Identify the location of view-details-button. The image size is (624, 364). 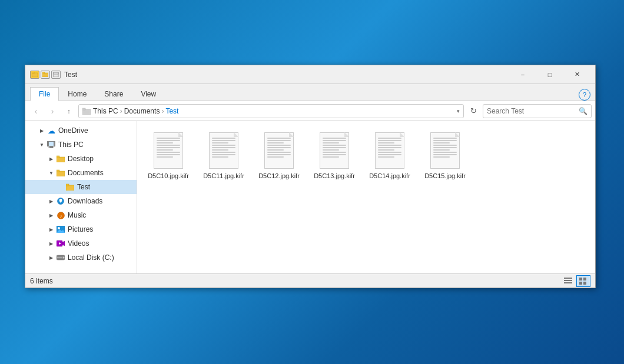
(568, 281).